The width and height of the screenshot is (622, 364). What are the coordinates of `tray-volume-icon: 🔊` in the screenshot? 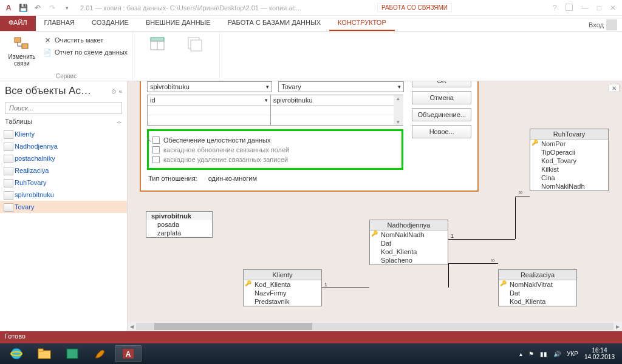 It's located at (557, 354).